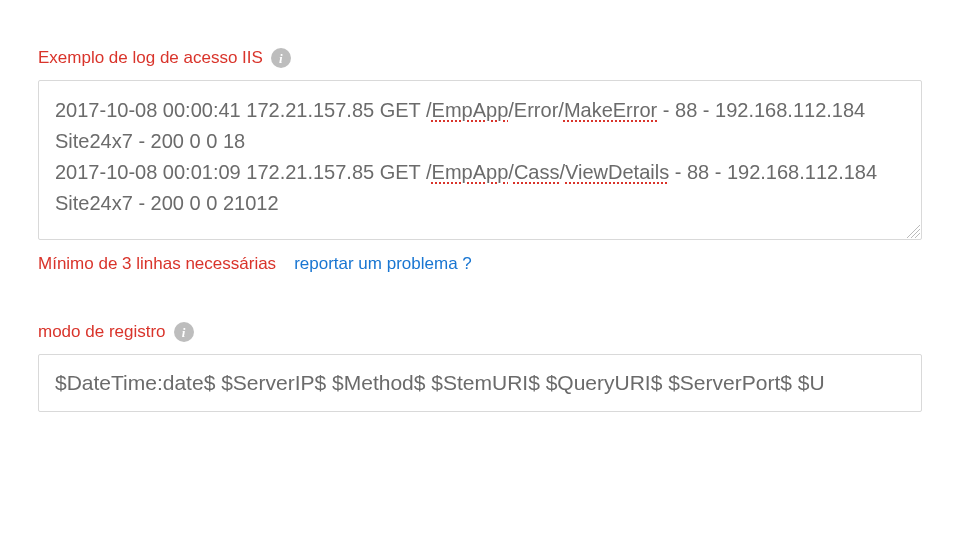 The image size is (960, 540). I want to click on log-text-misspell: Cass, so click(537, 172).